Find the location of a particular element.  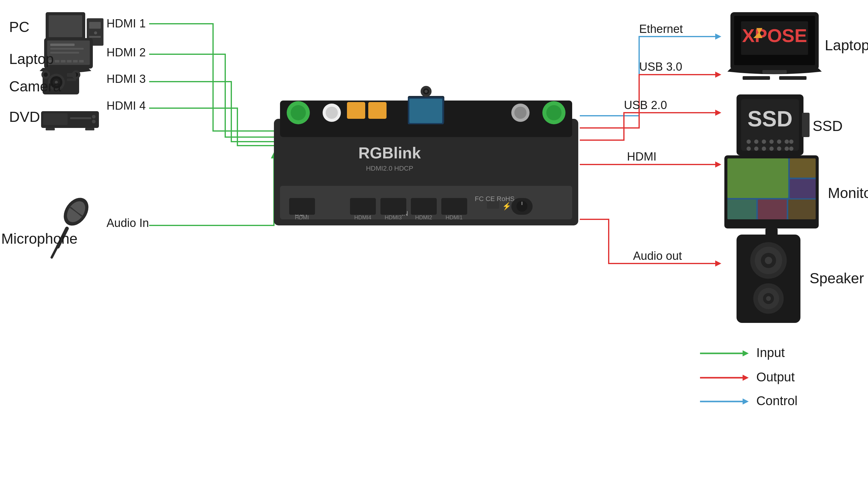

monitor-icon is located at coordinates (772, 201).